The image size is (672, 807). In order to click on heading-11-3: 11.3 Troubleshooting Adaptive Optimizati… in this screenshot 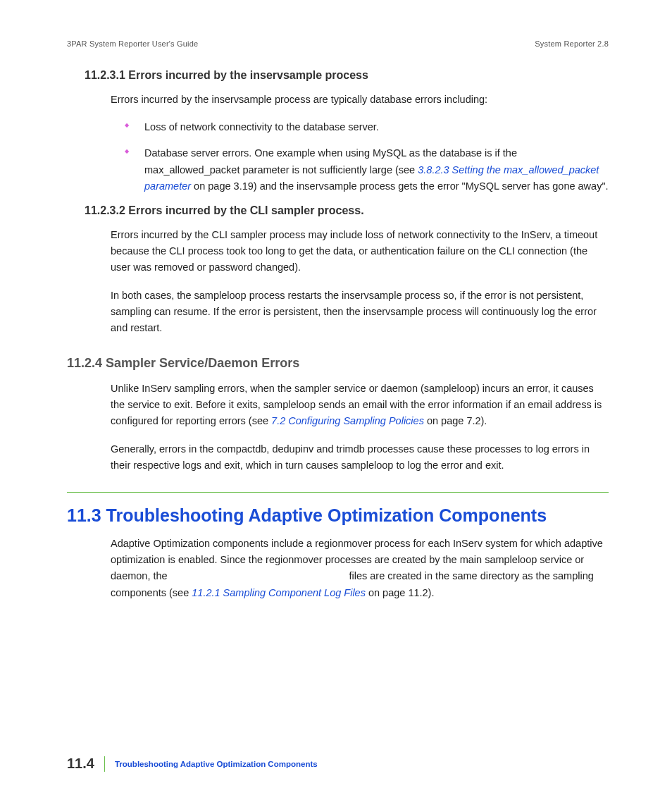, I will do `click(338, 516)`.